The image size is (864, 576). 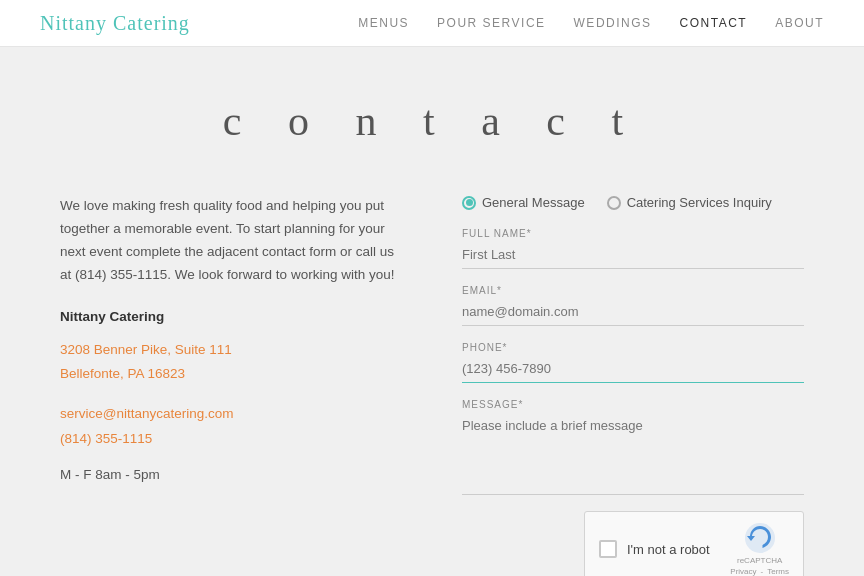 I want to click on page-title: c o n t a c t, so click(x=432, y=121).